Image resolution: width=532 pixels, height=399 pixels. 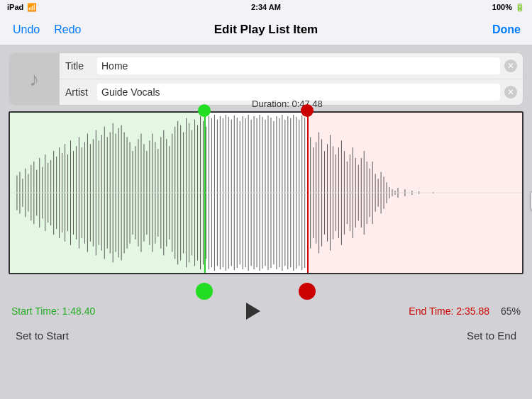 I want to click on end-marker-line, so click(x=308, y=193).